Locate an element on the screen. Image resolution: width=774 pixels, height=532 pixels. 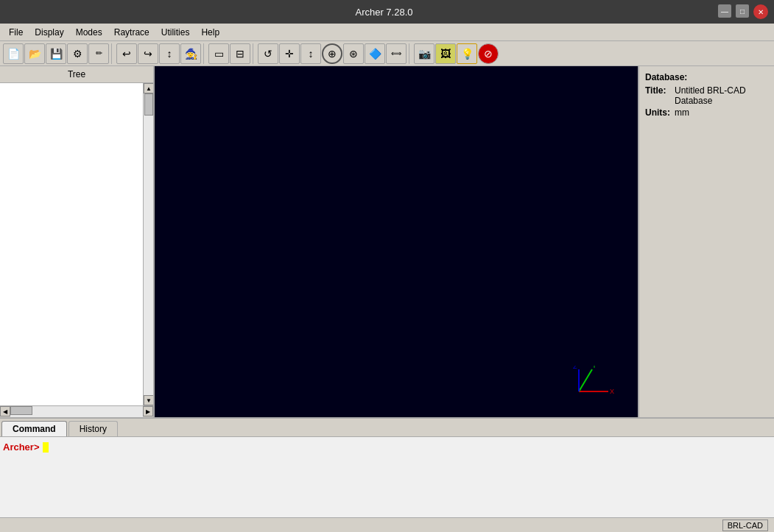
menu-file: File is located at coordinates (16, 32).